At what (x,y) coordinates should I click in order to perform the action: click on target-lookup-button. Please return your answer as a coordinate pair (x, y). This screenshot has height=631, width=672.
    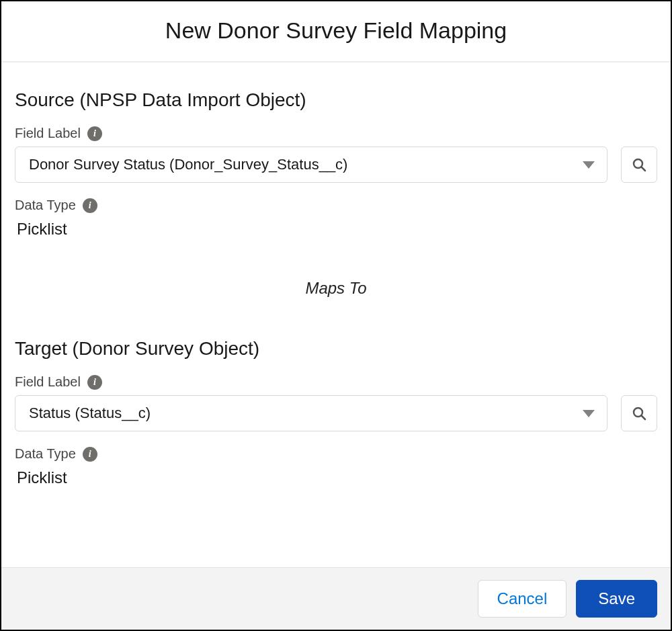
    Looking at the image, I should click on (639, 413).